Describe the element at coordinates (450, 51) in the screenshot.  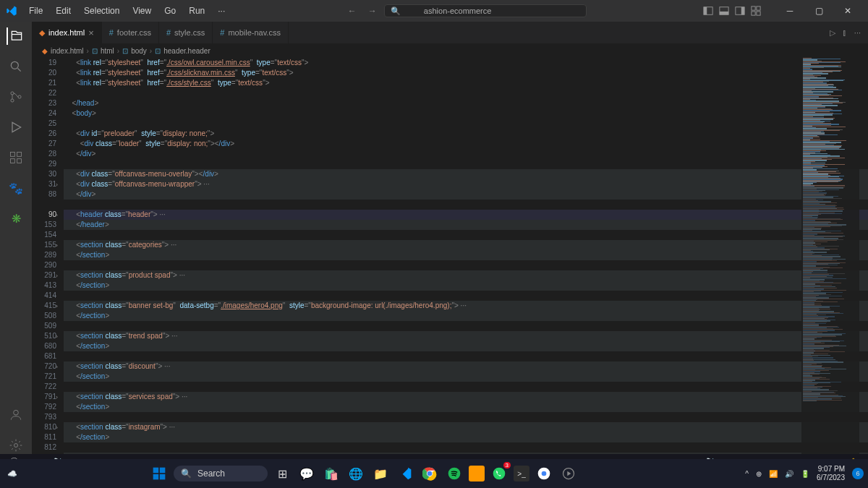
I see `breadcrumb: ◆ index.html › ⊡ html › ⊡ body › ⊡ heade…` at that location.